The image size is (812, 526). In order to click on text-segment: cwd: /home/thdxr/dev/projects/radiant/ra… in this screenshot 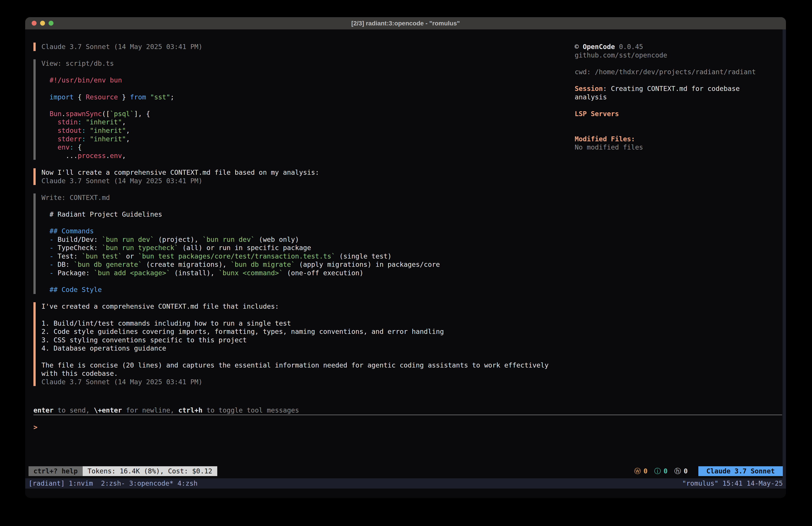, I will do `click(665, 72)`.